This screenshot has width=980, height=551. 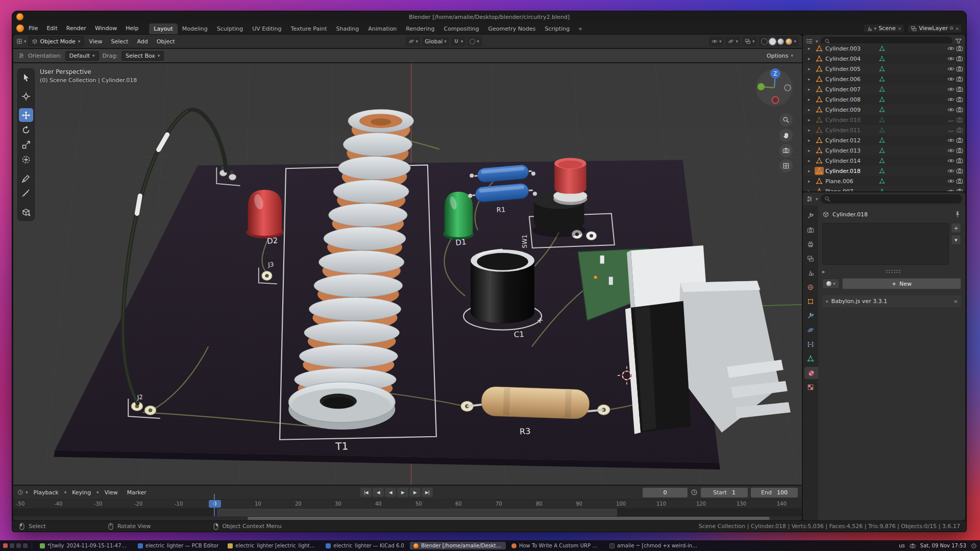 What do you see at coordinates (884, 110) in the screenshot?
I see `outliner-row: ▸Cylinder.009` at bounding box center [884, 110].